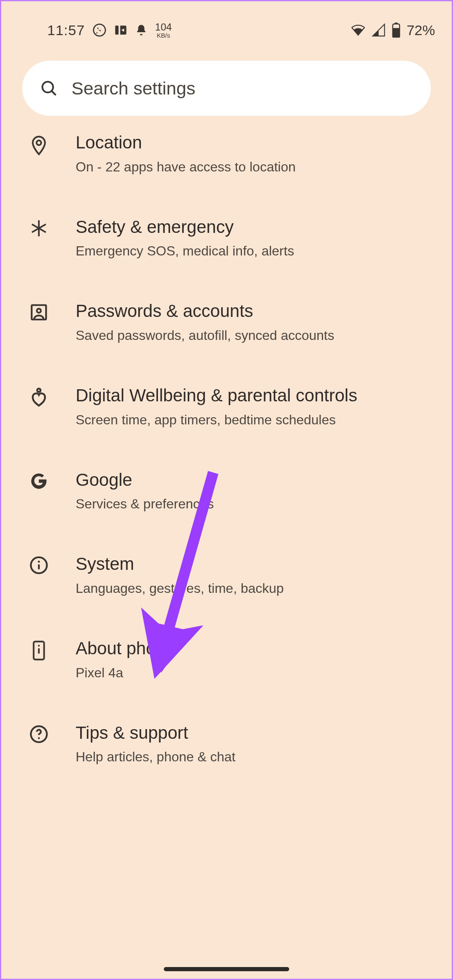  I want to click on item-title: Passwords & accounts, so click(251, 311).